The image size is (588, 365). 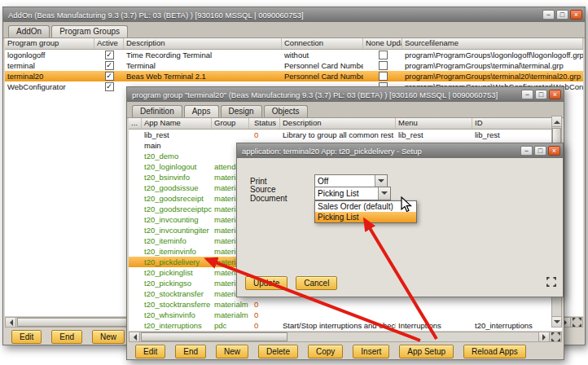 What do you see at coordinates (493, 65) in the screenshot?
I see `cell-src: program\ProgramGroups\terminal\terminal.…` at bounding box center [493, 65].